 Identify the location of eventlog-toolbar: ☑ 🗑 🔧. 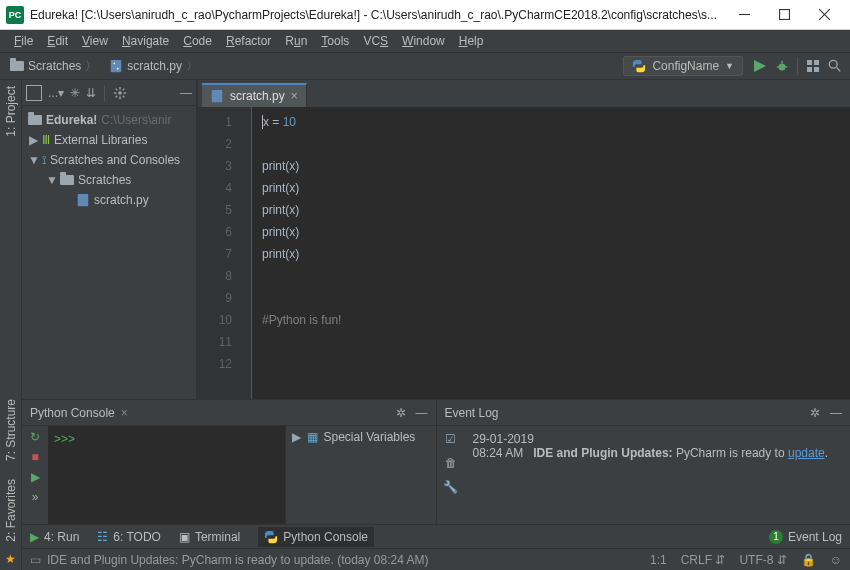
(451, 475).